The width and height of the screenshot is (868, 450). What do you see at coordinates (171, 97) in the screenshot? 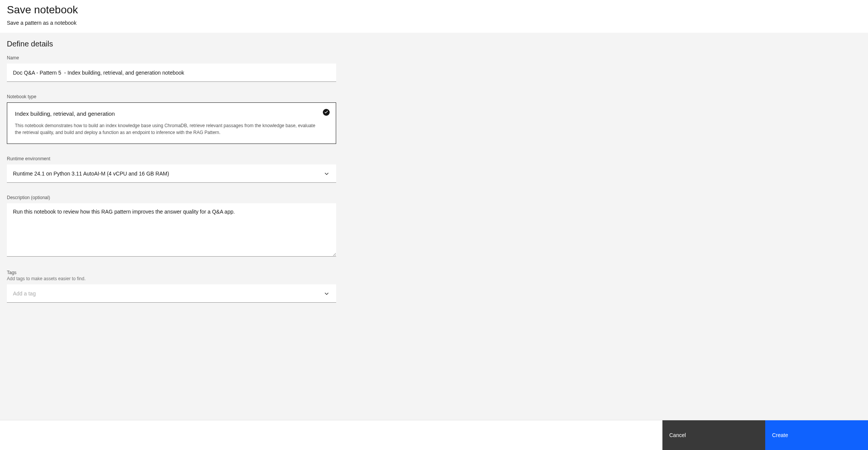
I see `notebook-type-label: Notebook type` at bounding box center [171, 97].